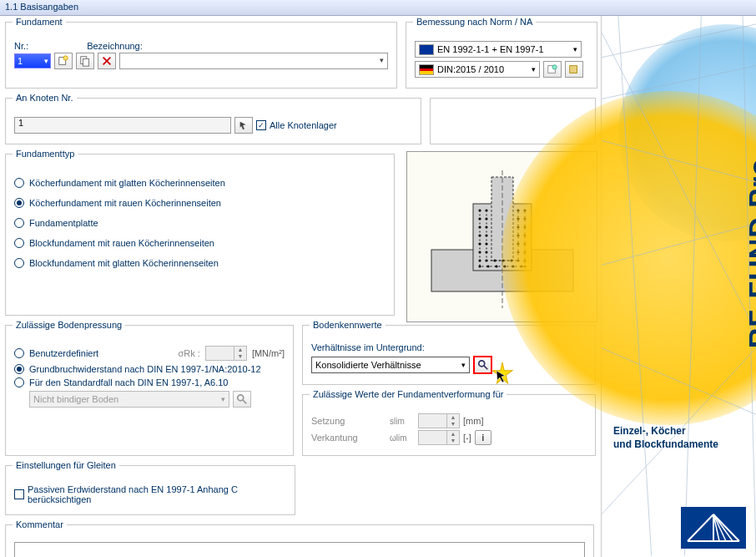 This screenshot has height=557, width=756. What do you see at coordinates (391, 365) in the screenshot?
I see `verhaeltnis-select: Konsolidierte Verhältnisse` at bounding box center [391, 365].